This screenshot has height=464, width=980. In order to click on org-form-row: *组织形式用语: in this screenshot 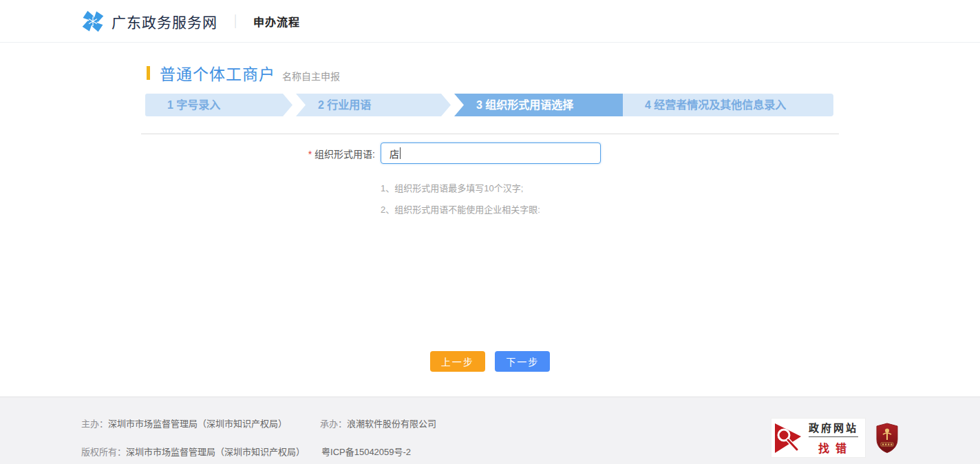, I will do `click(490, 153)`.